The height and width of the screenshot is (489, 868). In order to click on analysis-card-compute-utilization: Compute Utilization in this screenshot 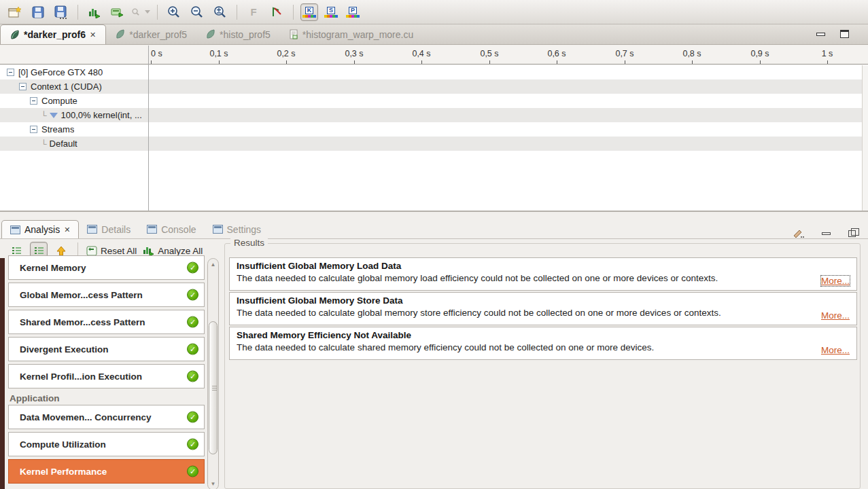, I will do `click(106, 444)`.